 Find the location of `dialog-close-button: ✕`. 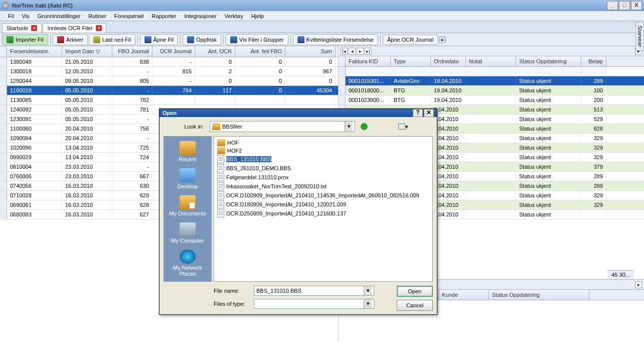

dialog-close-button: ✕ is located at coordinates (429, 113).